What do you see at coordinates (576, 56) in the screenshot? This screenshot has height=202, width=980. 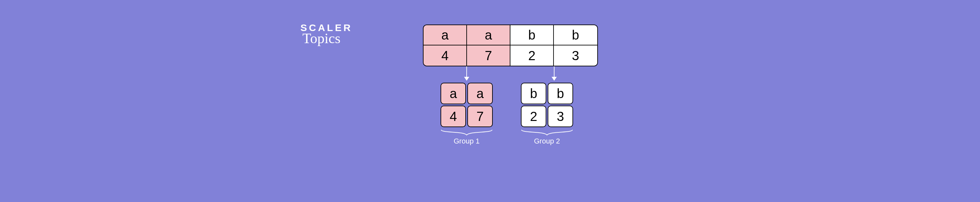 I see `value-cell: 3` at bounding box center [576, 56].